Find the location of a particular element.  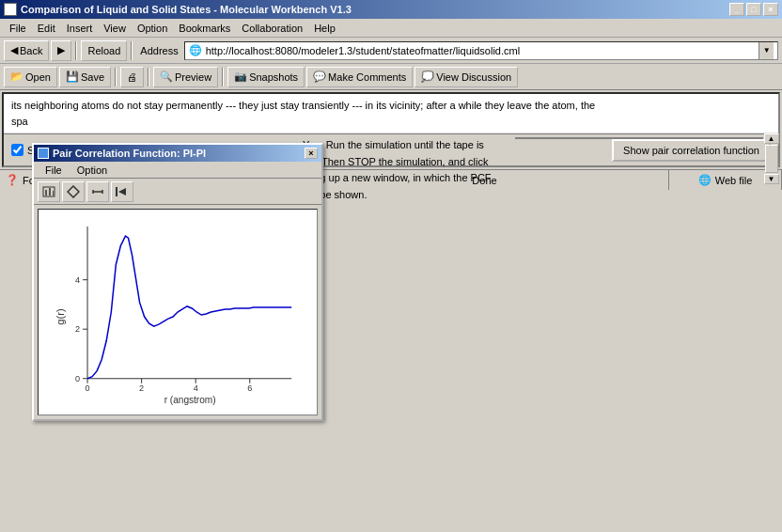

print-icon: 🖨 is located at coordinates (132, 77).